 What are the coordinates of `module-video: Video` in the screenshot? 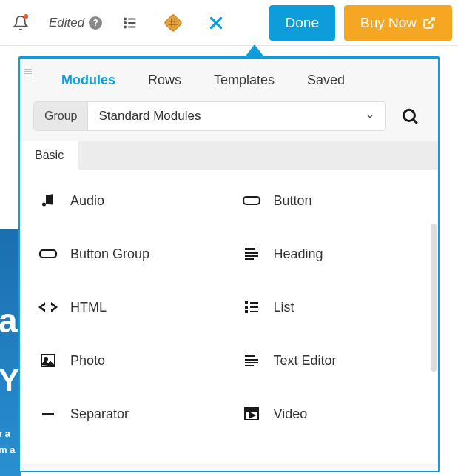 It's located at (331, 414).